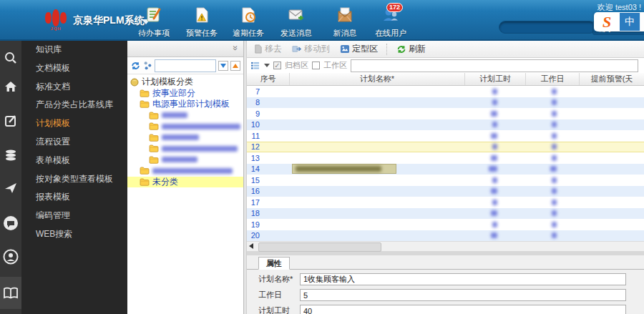 The height and width of the screenshot is (314, 644). I want to click on row-index: 16, so click(268, 191).